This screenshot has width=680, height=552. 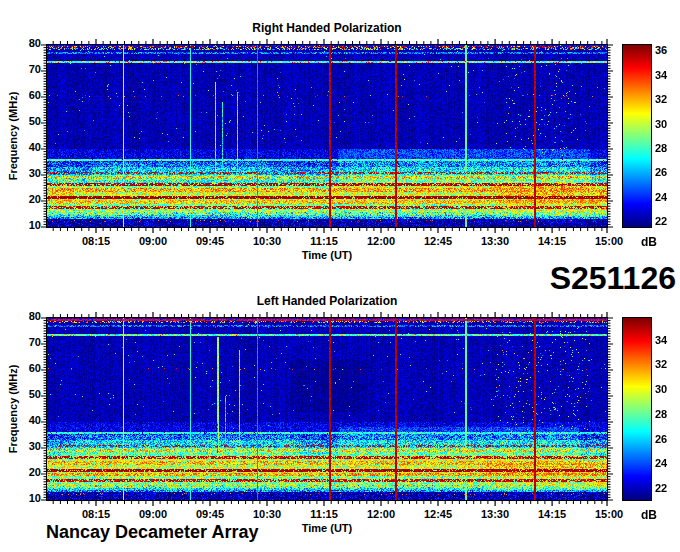 What do you see at coordinates (637, 136) in the screenshot?
I see `rhp-colorbar-frame` at bounding box center [637, 136].